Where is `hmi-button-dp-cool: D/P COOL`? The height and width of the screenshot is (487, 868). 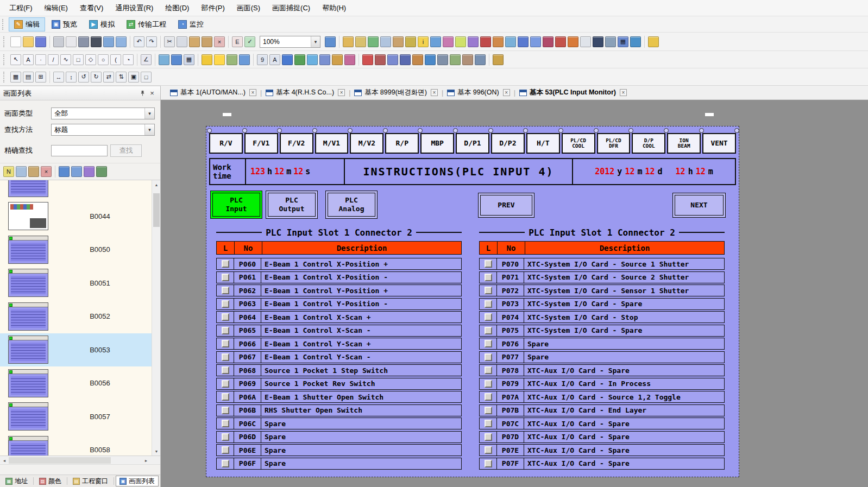
hmi-button-dp-cool: D/P COOL is located at coordinates (649, 143).